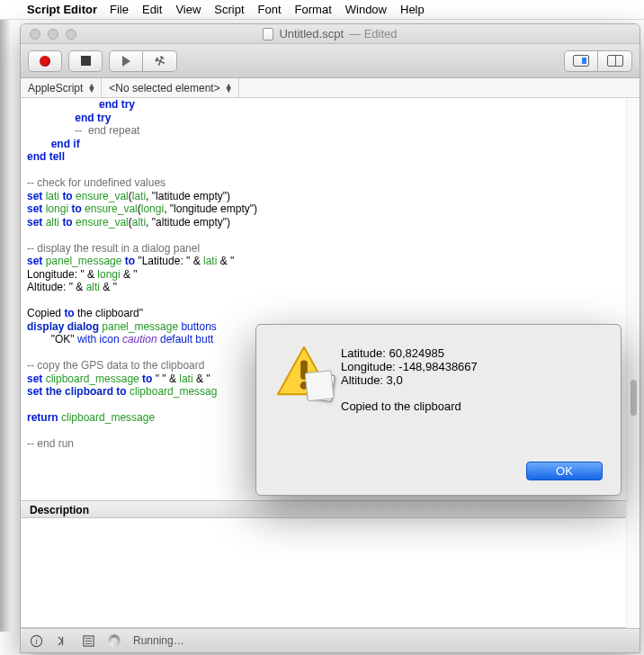 This screenshot has width=644, height=655. What do you see at coordinates (581, 61) in the screenshot?
I see `view-full-button` at bounding box center [581, 61].